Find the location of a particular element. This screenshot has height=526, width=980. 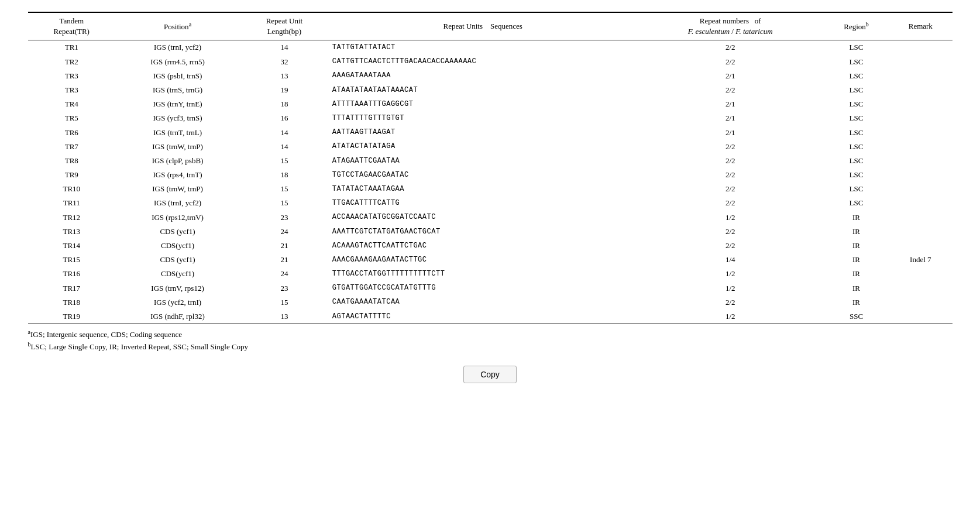

col-header-remark: Remark is located at coordinates (920, 26).